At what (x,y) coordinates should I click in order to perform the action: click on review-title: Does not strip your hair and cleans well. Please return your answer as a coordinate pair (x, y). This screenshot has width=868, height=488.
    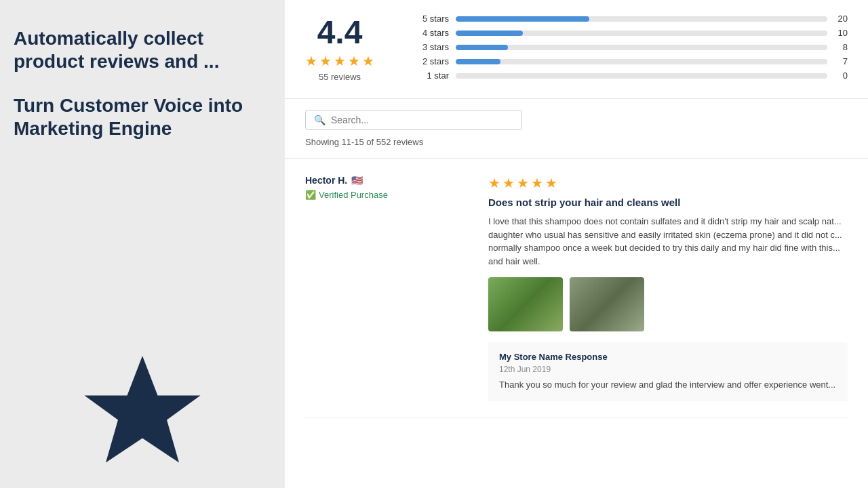
    Looking at the image, I should click on (668, 202).